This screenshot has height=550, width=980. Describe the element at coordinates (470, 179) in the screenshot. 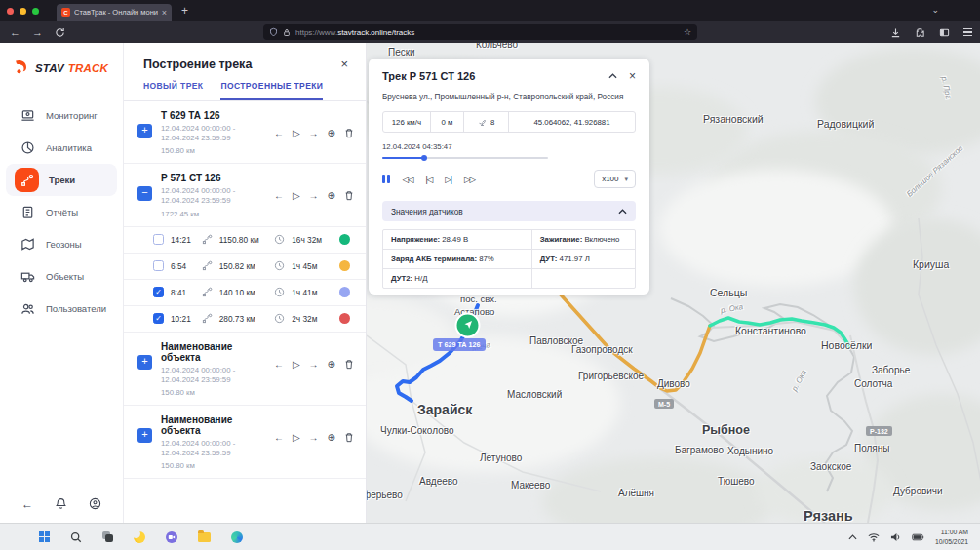

I see `fast-forward-icon: ▷▷` at that location.